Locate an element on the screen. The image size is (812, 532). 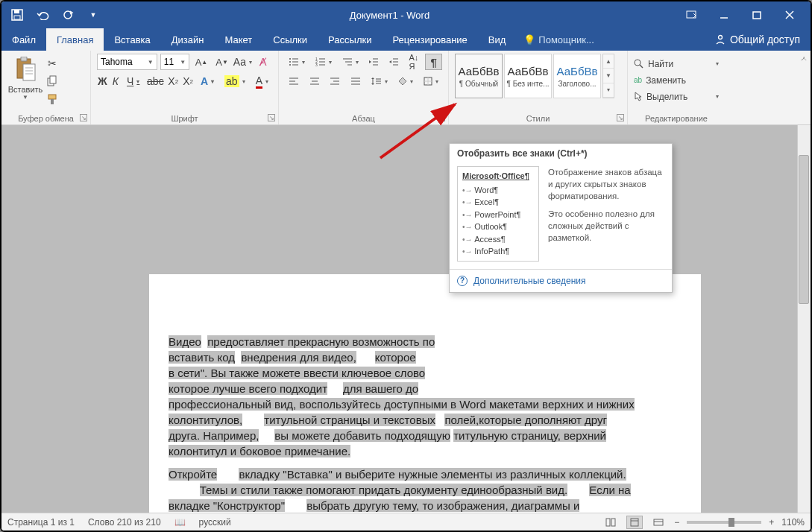
align-right-icon is located at coordinates (336, 81).